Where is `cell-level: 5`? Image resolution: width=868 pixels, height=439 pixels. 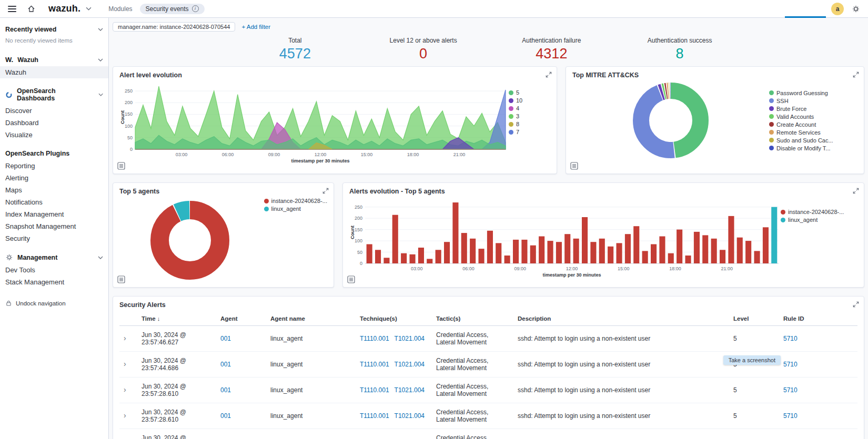
cell-level: 5 is located at coordinates (754, 434).